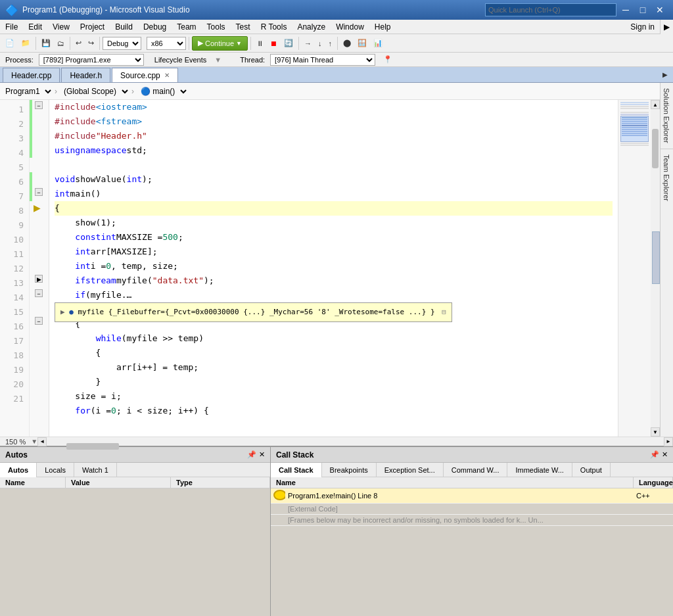 This screenshot has height=616, width=673. Describe the element at coordinates (46, 43) in the screenshot. I see `save-button: 💾` at that location.